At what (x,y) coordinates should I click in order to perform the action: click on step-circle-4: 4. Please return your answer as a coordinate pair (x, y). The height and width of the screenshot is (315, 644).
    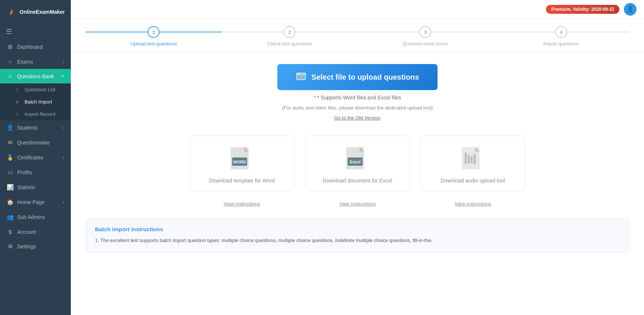
    Looking at the image, I should click on (561, 32).